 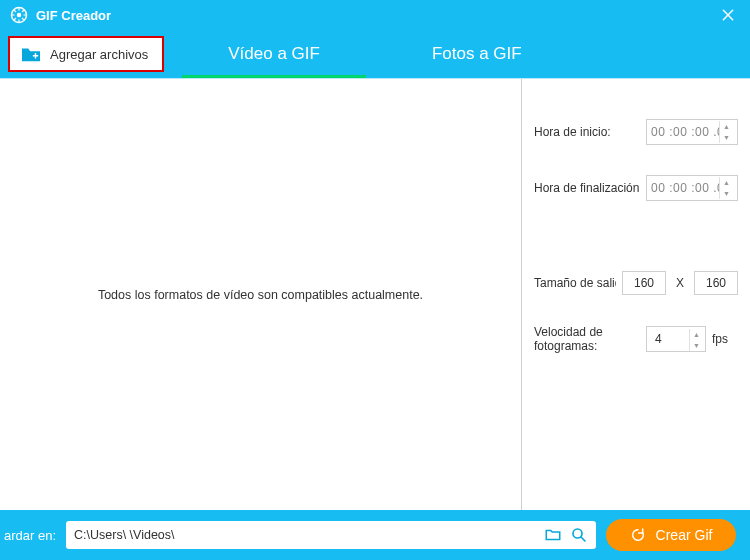 What do you see at coordinates (671, 535) in the screenshot?
I see `create-gif-button: Crear Gif` at bounding box center [671, 535].